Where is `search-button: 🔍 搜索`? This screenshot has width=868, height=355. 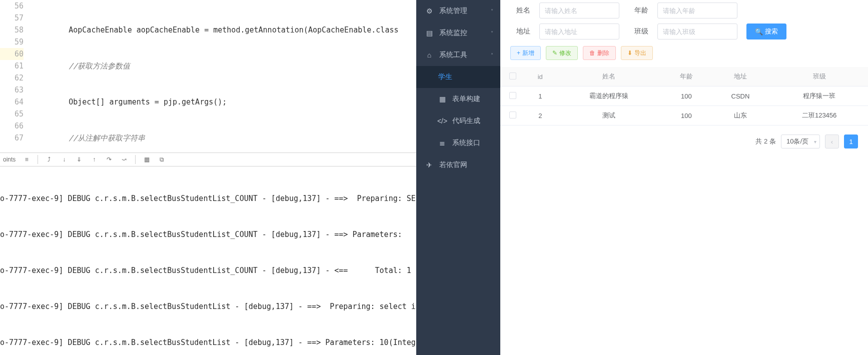 search-button: 🔍 搜索 is located at coordinates (766, 32).